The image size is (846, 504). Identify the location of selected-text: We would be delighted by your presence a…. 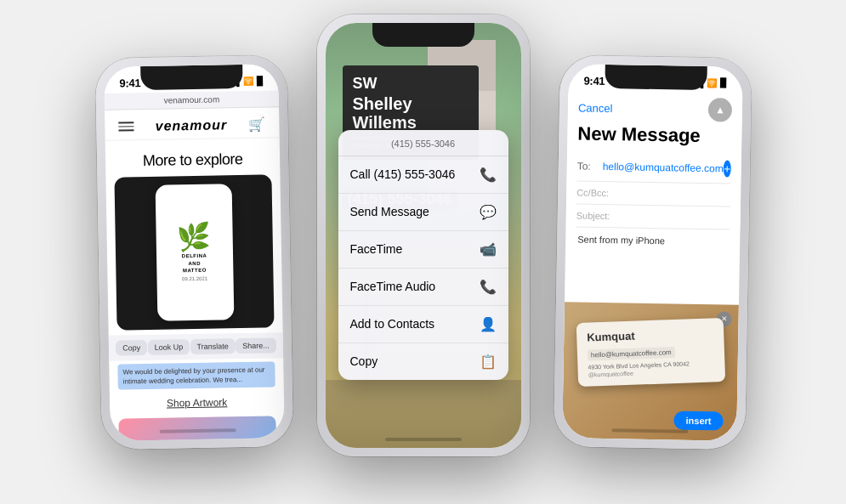
(196, 376).